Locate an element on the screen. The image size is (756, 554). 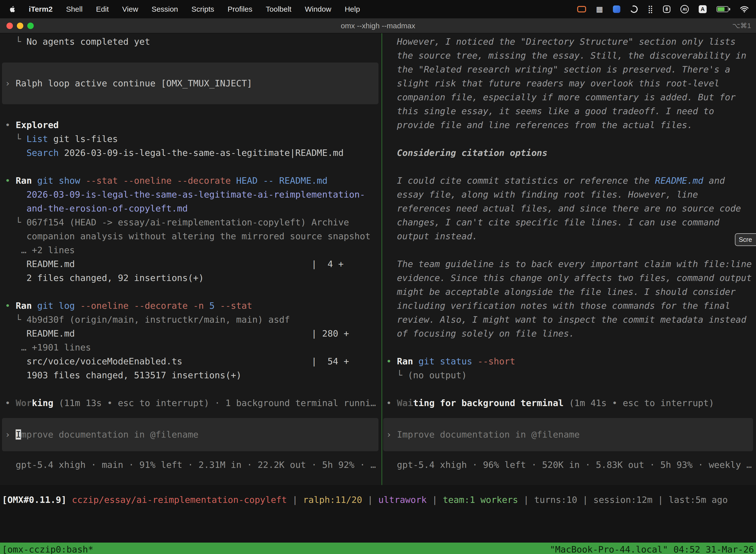
prompt-input-left: › Improve documentation in @filename is located at coordinates (190, 435).